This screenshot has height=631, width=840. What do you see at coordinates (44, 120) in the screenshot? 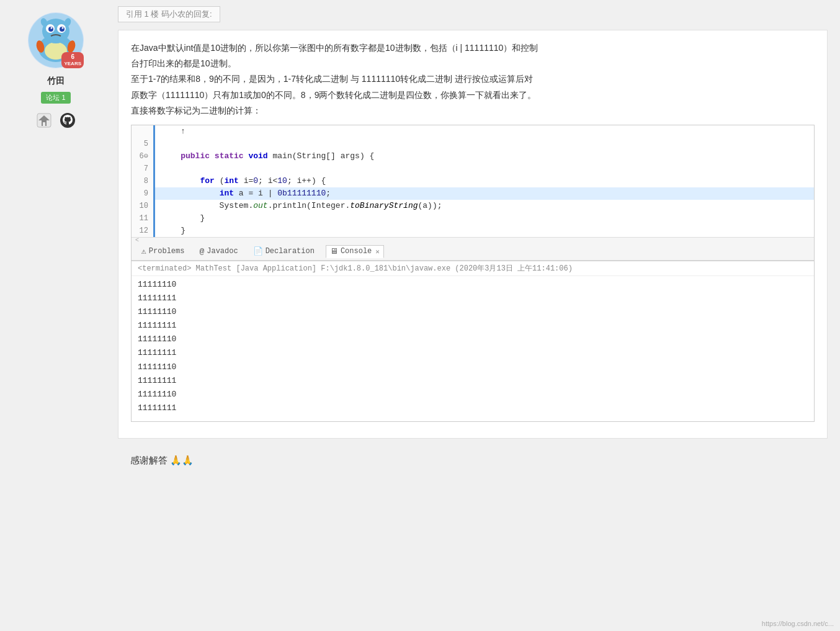
I see `home-icon` at bounding box center [44, 120].